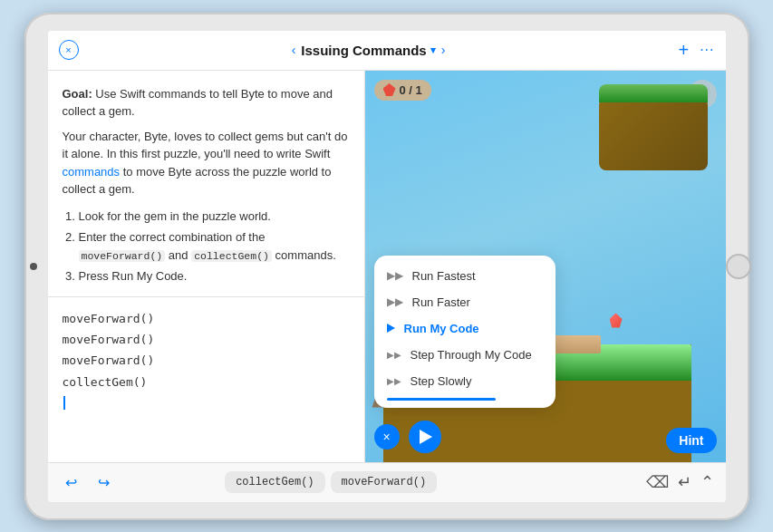  Describe the element at coordinates (616, 321) in the screenshot. I see `gem-collectible` at that location.